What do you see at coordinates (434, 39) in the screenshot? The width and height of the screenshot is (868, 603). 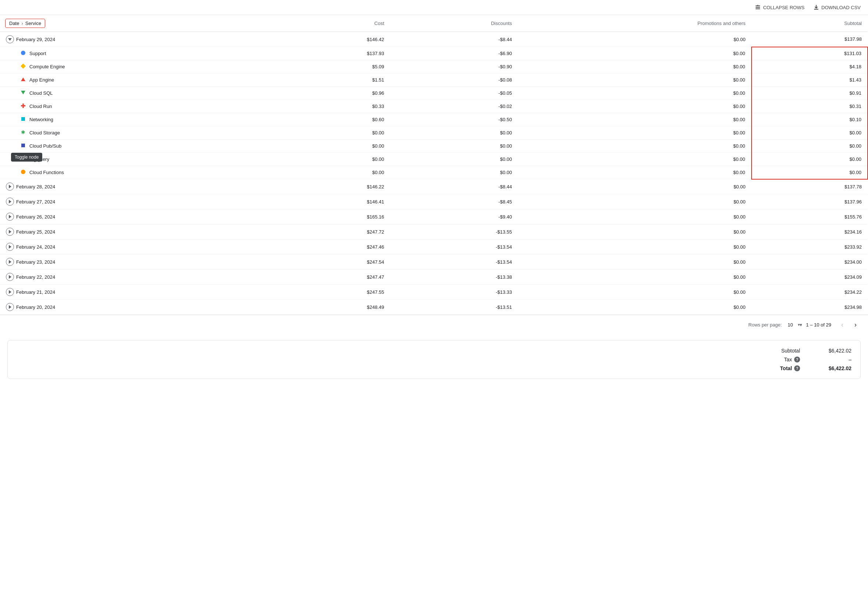 I see `table-row: February 29, 2024 $146.42 -$8.44 $0.00 $…` at bounding box center [434, 39].